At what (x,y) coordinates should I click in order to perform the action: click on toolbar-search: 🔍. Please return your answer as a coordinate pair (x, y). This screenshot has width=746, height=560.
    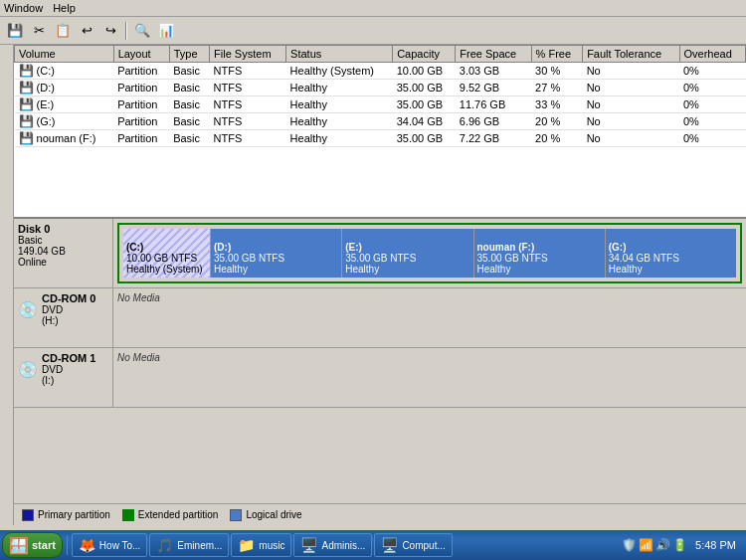
    Looking at the image, I should click on (142, 31).